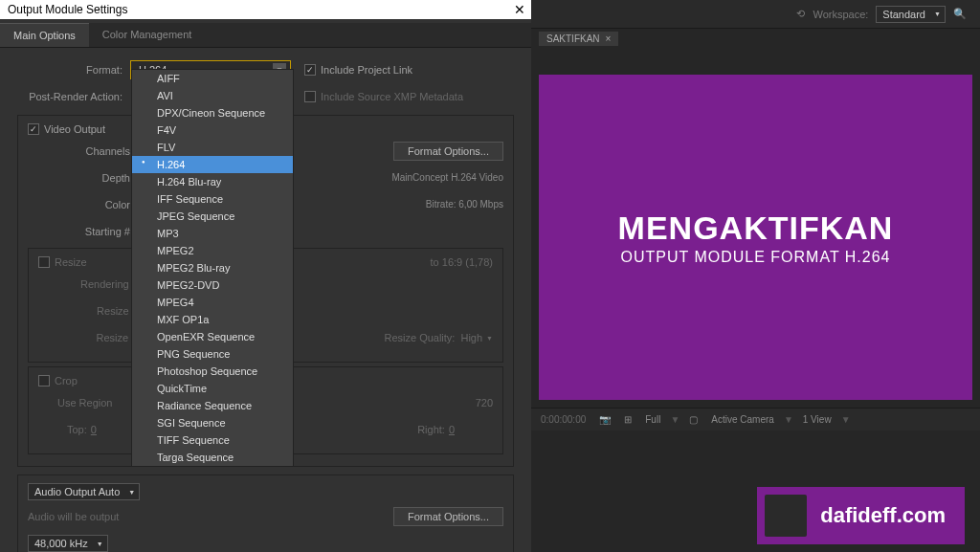 Image resolution: width=980 pixels, height=552 pixels. I want to click on composition-tab: SAKTIFKAN ×, so click(578, 38).